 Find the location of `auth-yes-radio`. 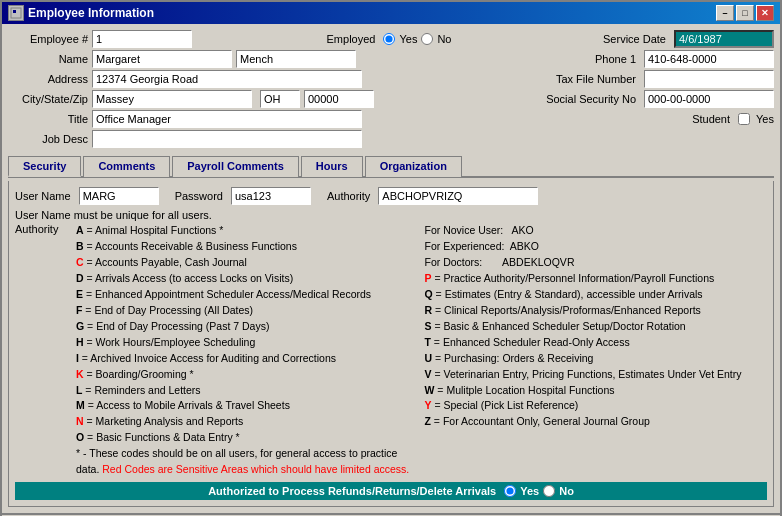

auth-yes-radio is located at coordinates (510, 491).